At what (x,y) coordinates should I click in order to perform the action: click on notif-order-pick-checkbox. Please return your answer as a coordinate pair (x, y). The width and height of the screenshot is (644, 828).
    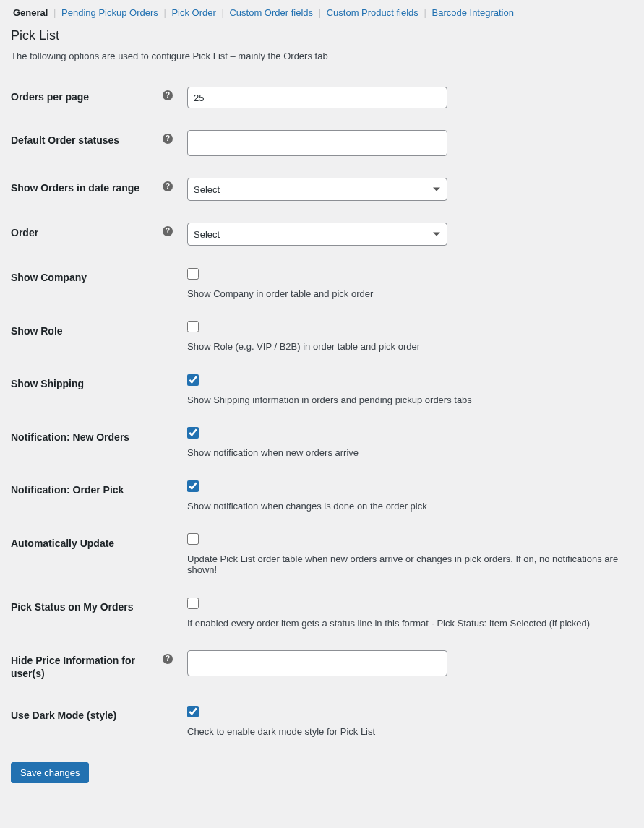
    Looking at the image, I should click on (193, 486).